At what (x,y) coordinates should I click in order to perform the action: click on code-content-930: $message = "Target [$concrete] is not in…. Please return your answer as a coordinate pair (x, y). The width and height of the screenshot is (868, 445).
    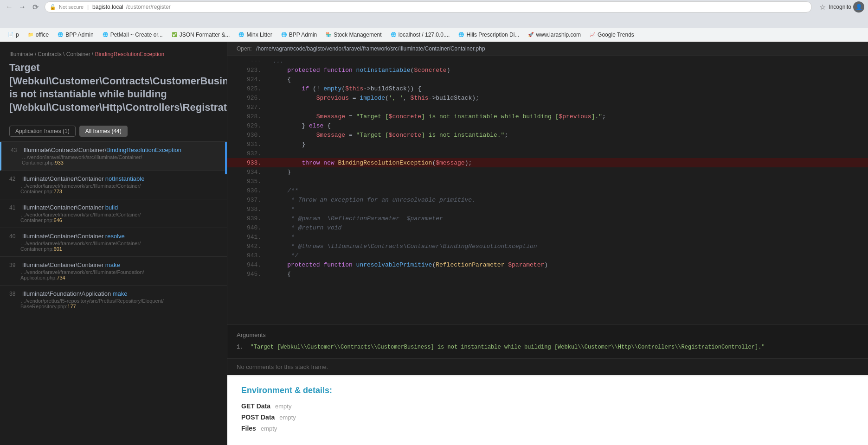
    Looking at the image, I should click on (568, 135).